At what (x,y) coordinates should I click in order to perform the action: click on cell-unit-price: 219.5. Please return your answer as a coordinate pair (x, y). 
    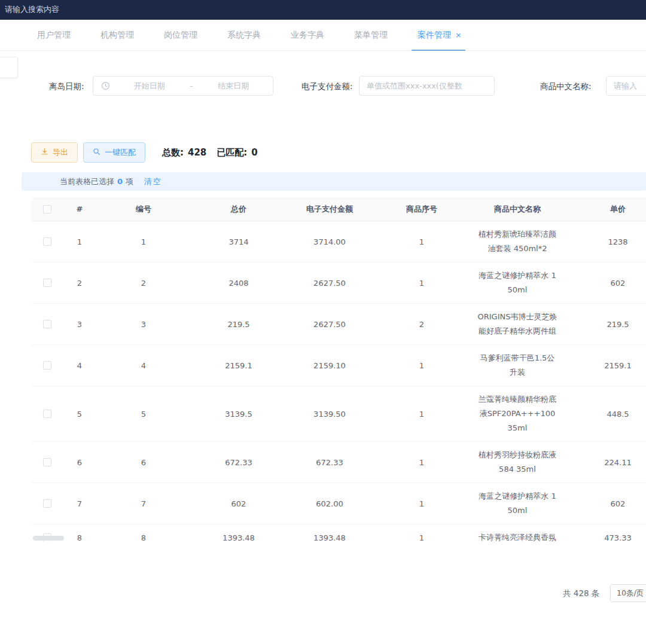
    Looking at the image, I should click on (605, 324).